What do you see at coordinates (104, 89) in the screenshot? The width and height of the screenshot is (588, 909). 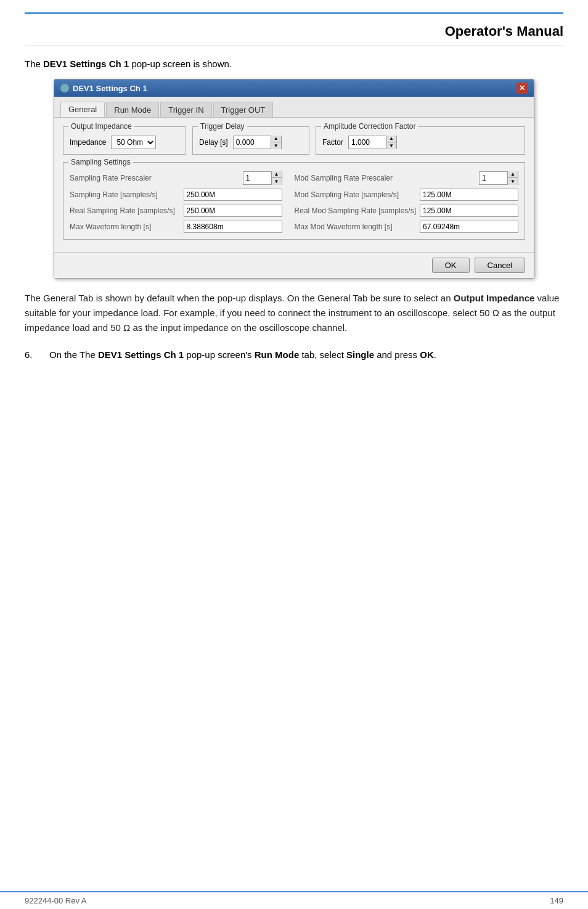 I see `dialog-titlebar-left: DEV1 Settings Ch 1` at bounding box center [104, 89].